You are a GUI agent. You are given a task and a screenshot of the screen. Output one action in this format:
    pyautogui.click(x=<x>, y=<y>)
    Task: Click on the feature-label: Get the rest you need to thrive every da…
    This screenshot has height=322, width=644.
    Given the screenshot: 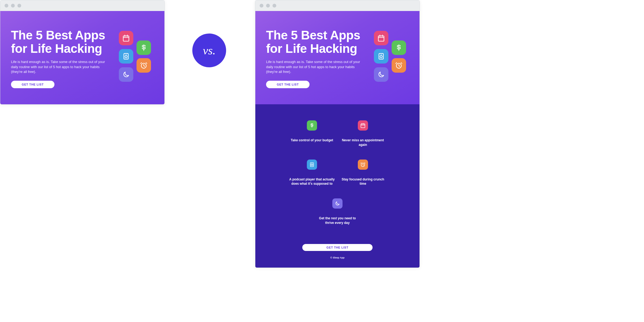 What is the action you would take?
    pyautogui.click(x=337, y=221)
    